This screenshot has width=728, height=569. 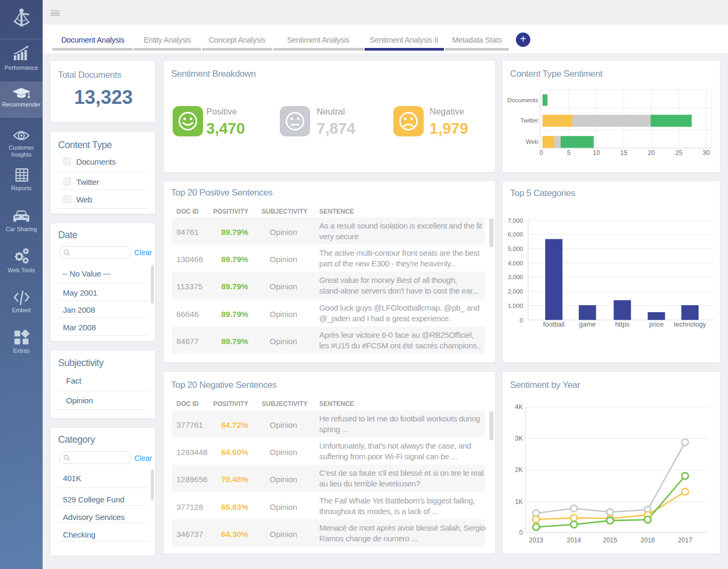 I want to click on svg-text: price, so click(x=657, y=324).